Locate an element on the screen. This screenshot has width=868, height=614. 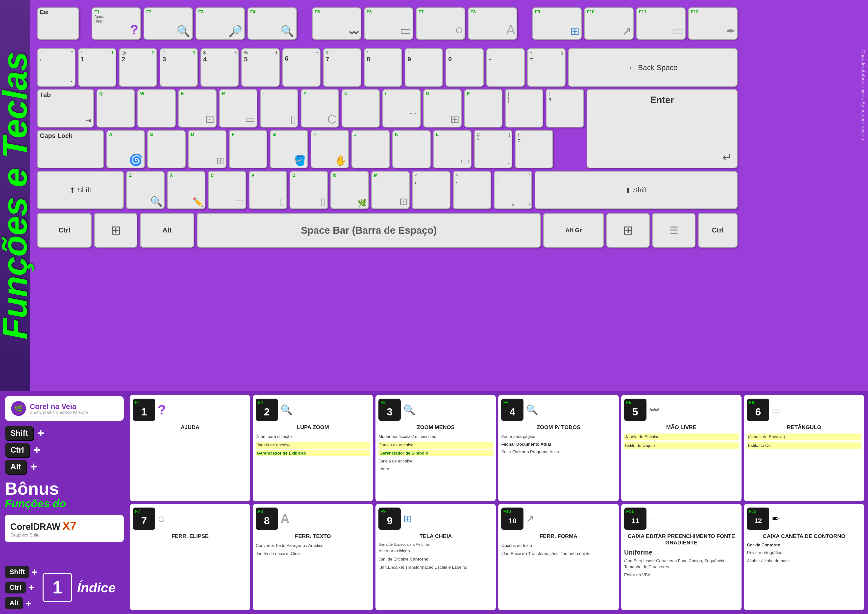
key-menu: ☰ is located at coordinates (674, 230).